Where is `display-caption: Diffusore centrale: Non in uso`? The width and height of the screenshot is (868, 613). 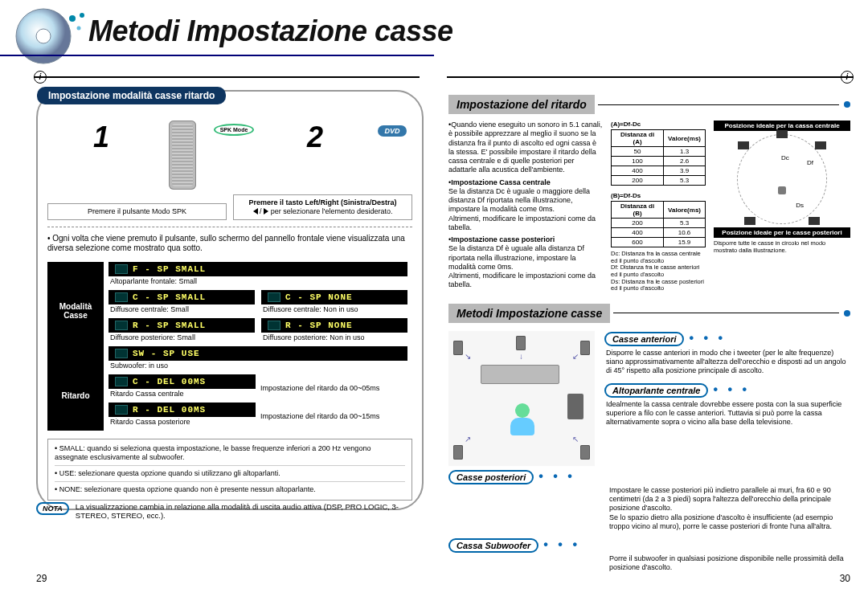
display-caption: Diffusore centrale: Non in uso is located at coordinates (334, 312).